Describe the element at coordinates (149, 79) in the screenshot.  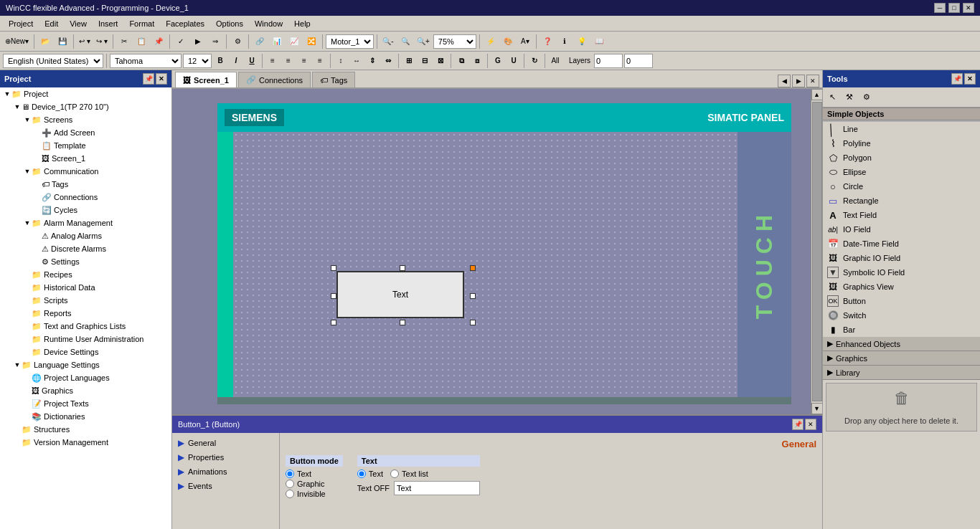
I see `project-pin-button: 📌` at that location.